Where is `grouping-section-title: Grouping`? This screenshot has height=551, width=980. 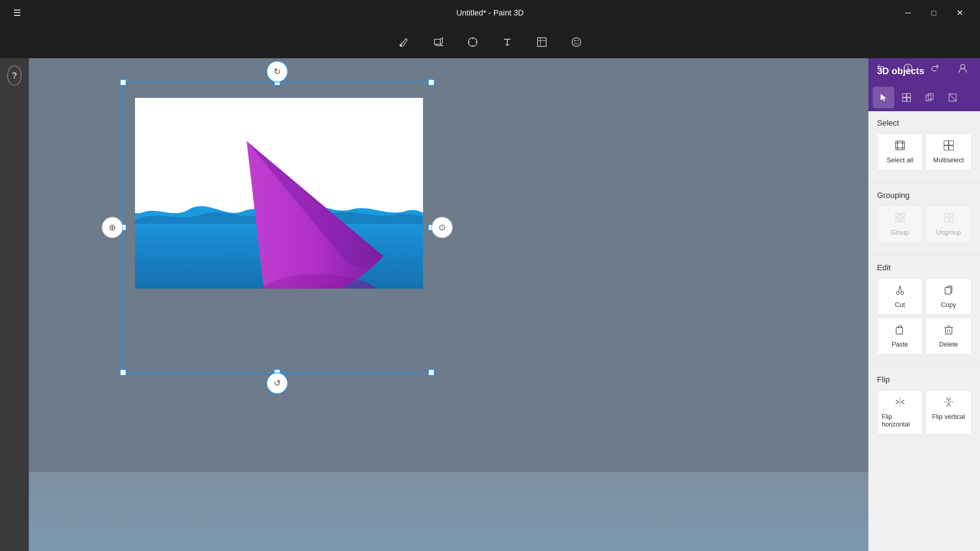
grouping-section-title: Grouping is located at coordinates (924, 195).